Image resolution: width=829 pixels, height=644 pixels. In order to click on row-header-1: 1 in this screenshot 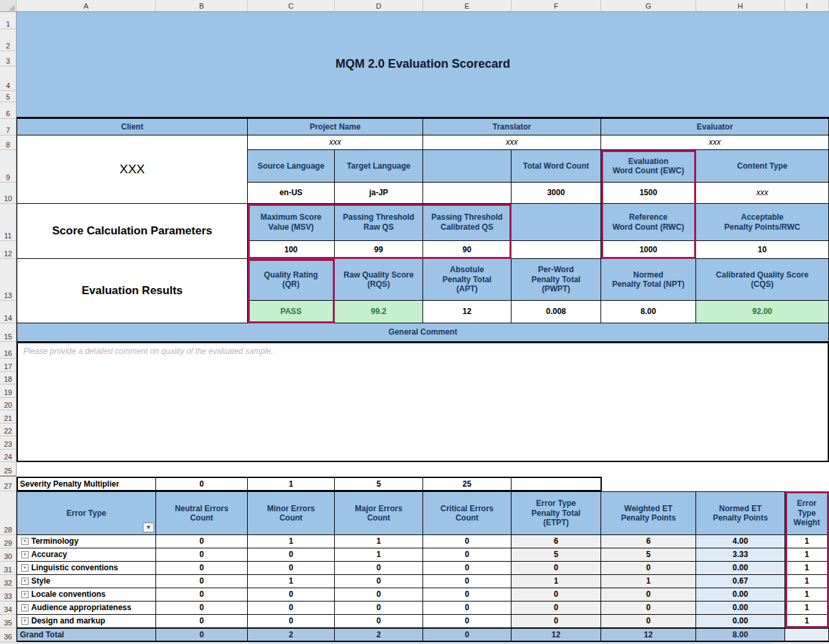, I will do `click(8, 21)`.